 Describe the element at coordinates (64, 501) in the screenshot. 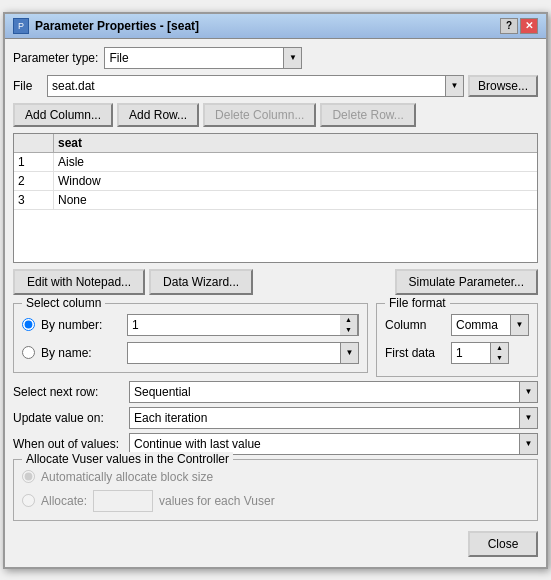

I see `manual-allocate-label: Allocate:` at that location.